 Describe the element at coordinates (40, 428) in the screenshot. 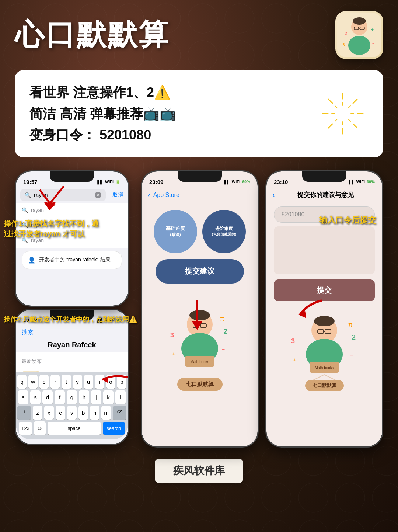

I see `key-emoji: ☺` at that location.